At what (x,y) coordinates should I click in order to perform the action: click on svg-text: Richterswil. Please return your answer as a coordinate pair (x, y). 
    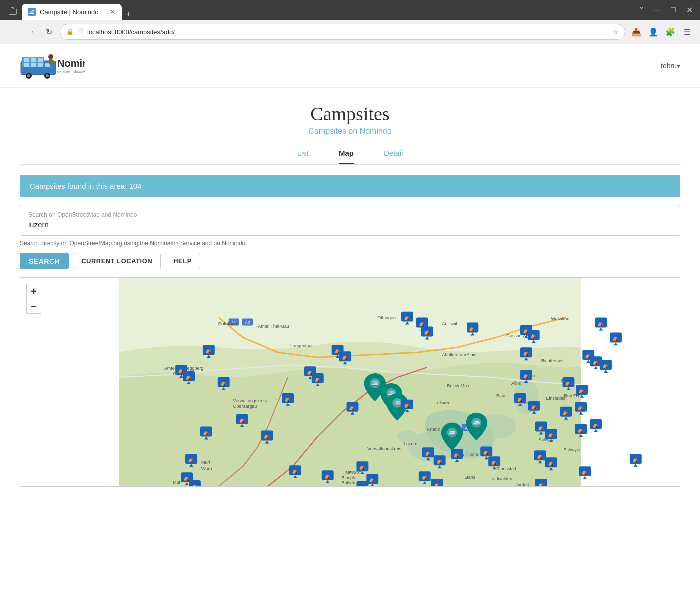
    Looking at the image, I should click on (552, 361).